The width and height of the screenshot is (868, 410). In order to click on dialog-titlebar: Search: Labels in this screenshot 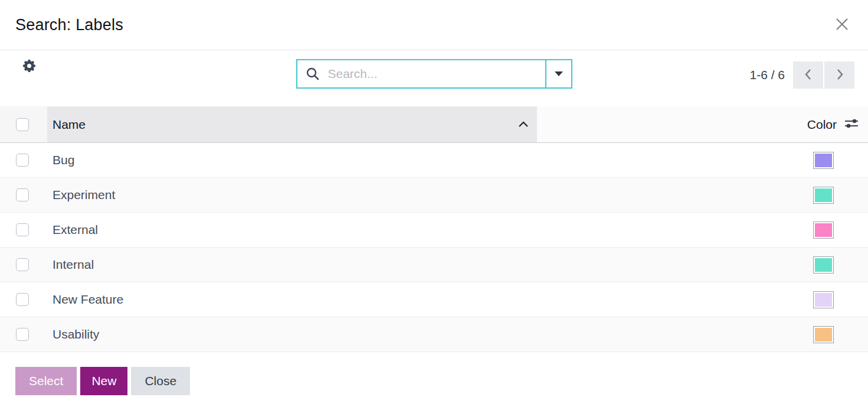, I will do `click(434, 25)`.